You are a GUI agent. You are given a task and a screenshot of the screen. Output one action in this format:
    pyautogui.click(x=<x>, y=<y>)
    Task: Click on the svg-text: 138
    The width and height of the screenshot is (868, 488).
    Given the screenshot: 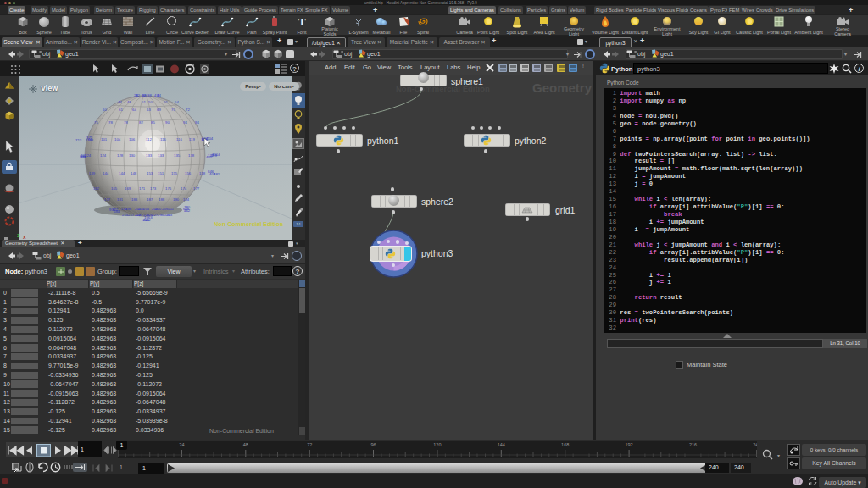 What is the action you would take?
    pyautogui.click(x=192, y=156)
    